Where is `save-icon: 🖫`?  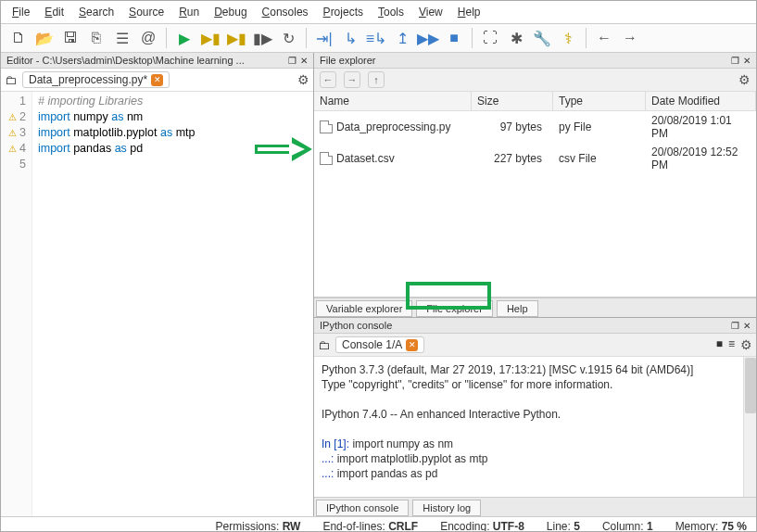 save-icon: 🖫 is located at coordinates (70, 38).